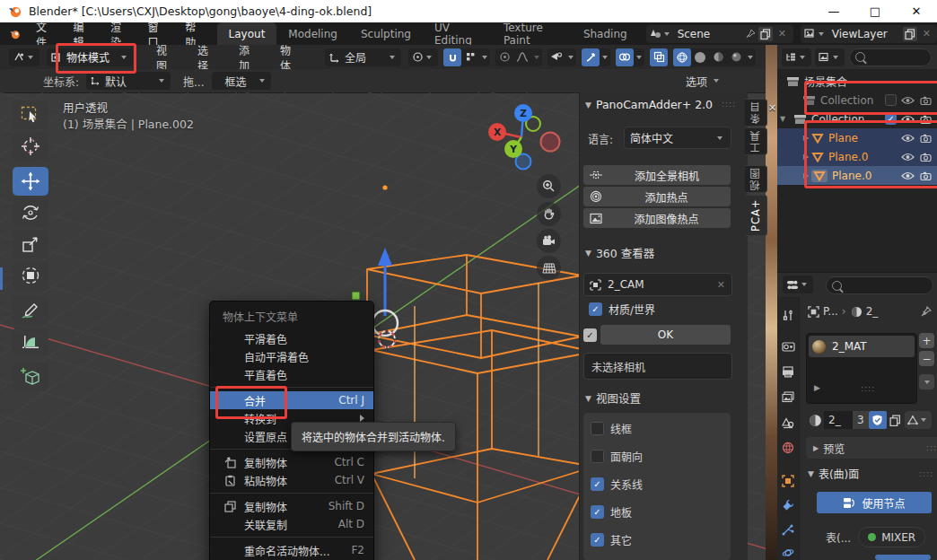  What do you see at coordinates (549, 214) in the screenshot?
I see `pan-button` at bounding box center [549, 214].